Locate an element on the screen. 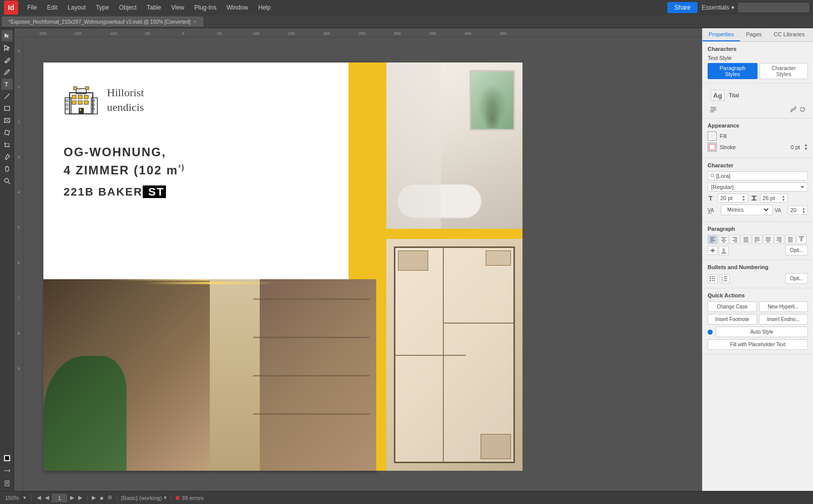  justify-all-btn is located at coordinates (790, 239).